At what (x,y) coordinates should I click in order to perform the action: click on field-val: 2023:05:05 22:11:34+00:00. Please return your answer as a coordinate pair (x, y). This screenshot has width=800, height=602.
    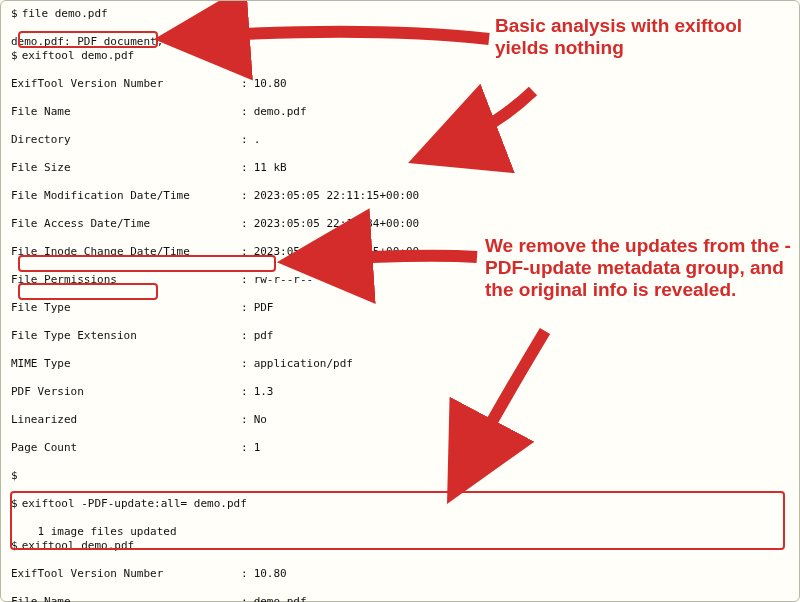
    Looking at the image, I should click on (337, 224).